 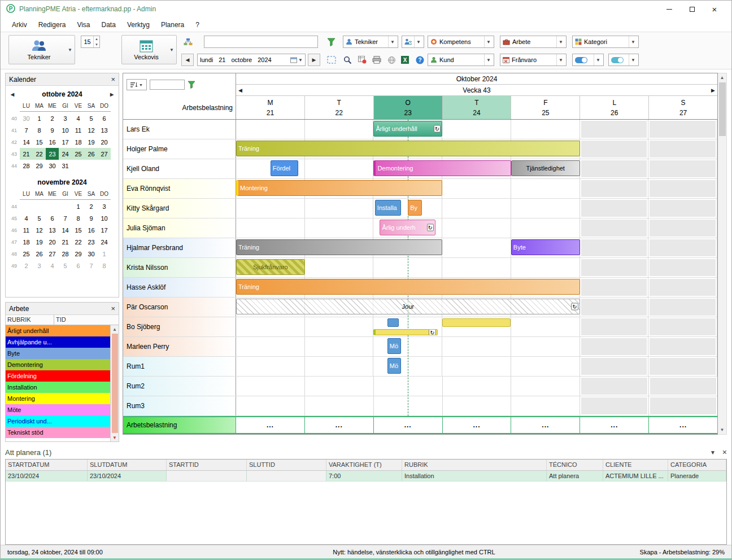 What do you see at coordinates (52, 242) in the screenshot?
I see `calendar-day: 20` at bounding box center [52, 242].